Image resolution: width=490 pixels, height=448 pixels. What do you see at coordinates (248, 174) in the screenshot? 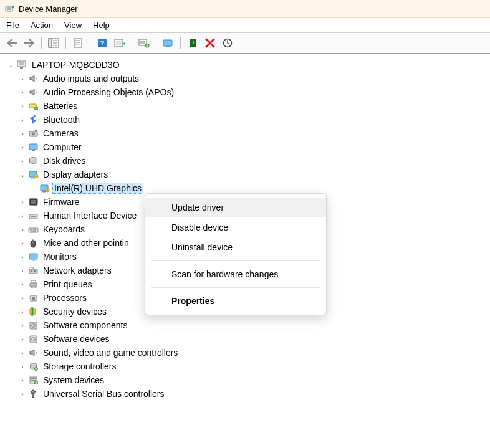
I see `tree-category: ⌄Display adapters` at bounding box center [248, 174].